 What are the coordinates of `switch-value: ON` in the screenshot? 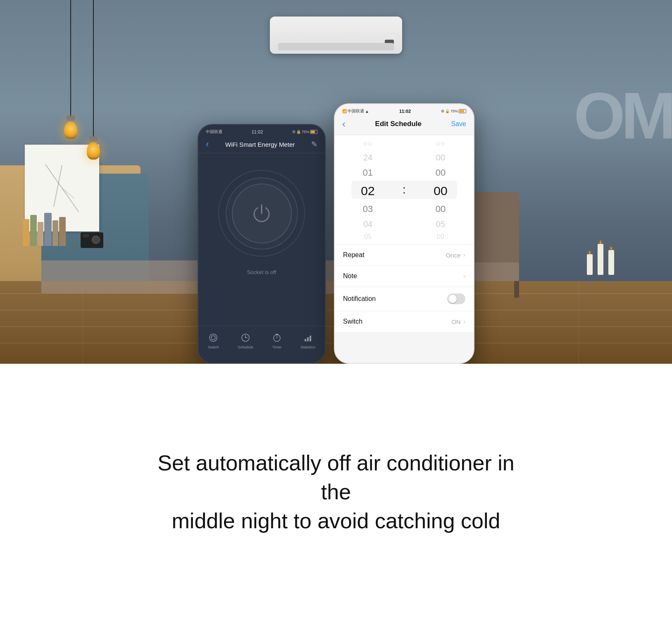 It's located at (456, 322).